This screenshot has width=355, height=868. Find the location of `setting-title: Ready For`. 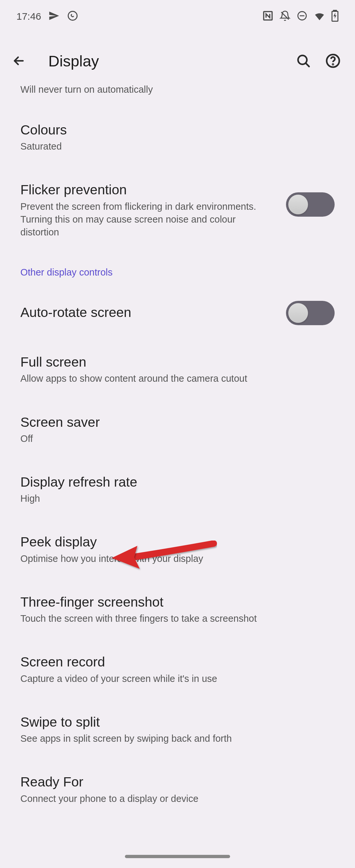

setting-title: Ready For is located at coordinates (178, 782).